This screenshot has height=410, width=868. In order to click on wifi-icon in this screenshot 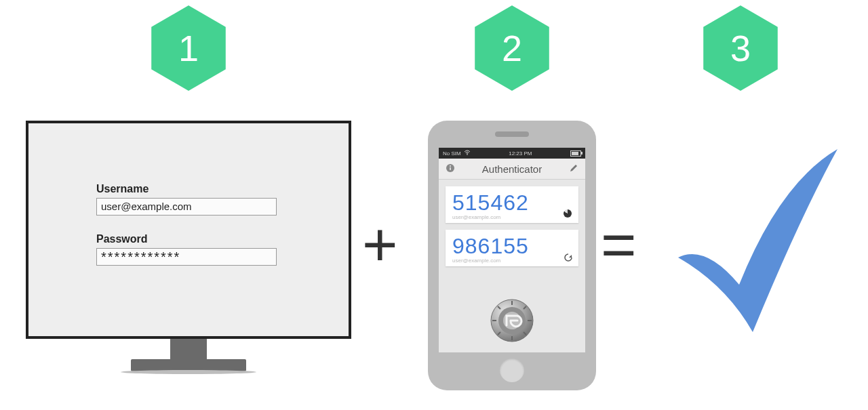, I will do `click(467, 153)`.